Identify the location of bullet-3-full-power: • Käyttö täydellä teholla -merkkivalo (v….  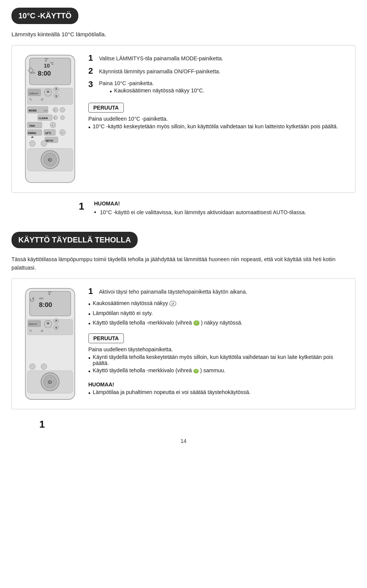
(218, 324).